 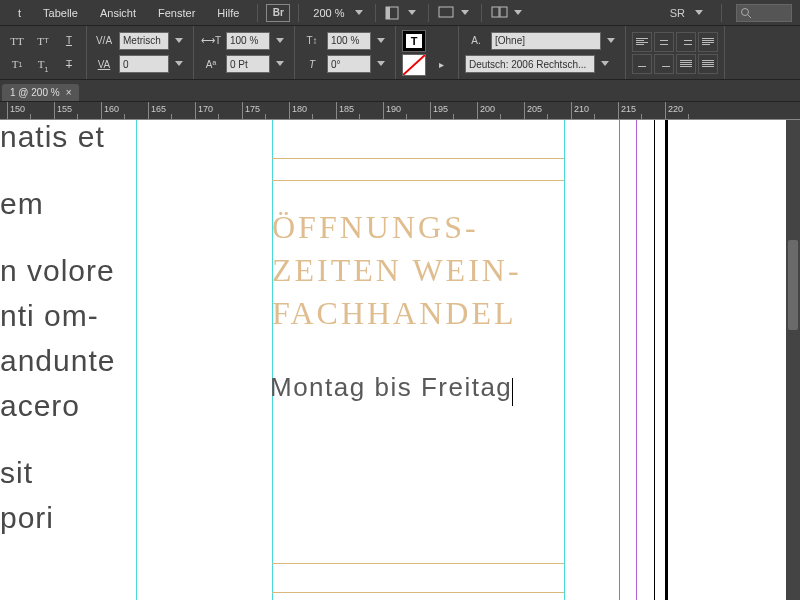 What do you see at coordinates (63, 111) in the screenshot?
I see `ruler-mark: 155` at bounding box center [63, 111].